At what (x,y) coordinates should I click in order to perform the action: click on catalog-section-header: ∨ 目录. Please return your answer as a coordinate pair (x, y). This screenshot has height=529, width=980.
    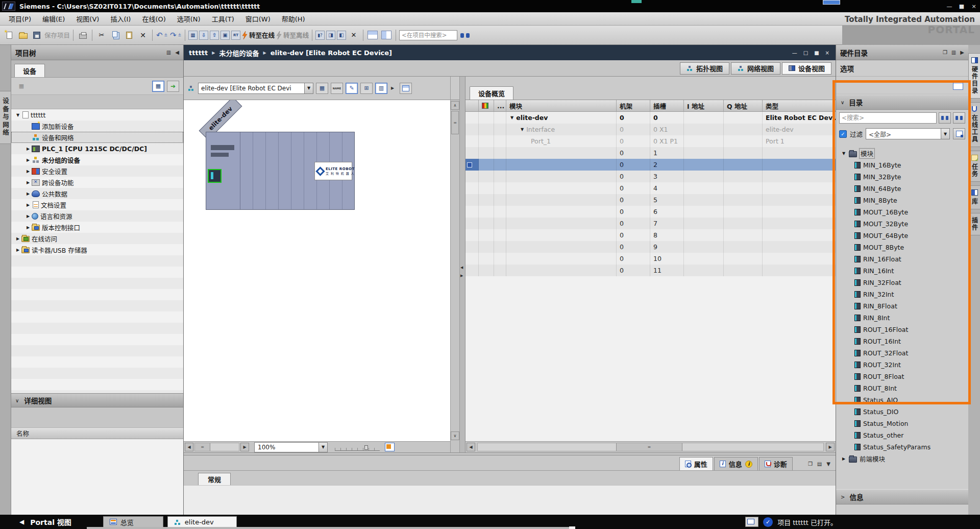
    Looking at the image, I should click on (902, 102).